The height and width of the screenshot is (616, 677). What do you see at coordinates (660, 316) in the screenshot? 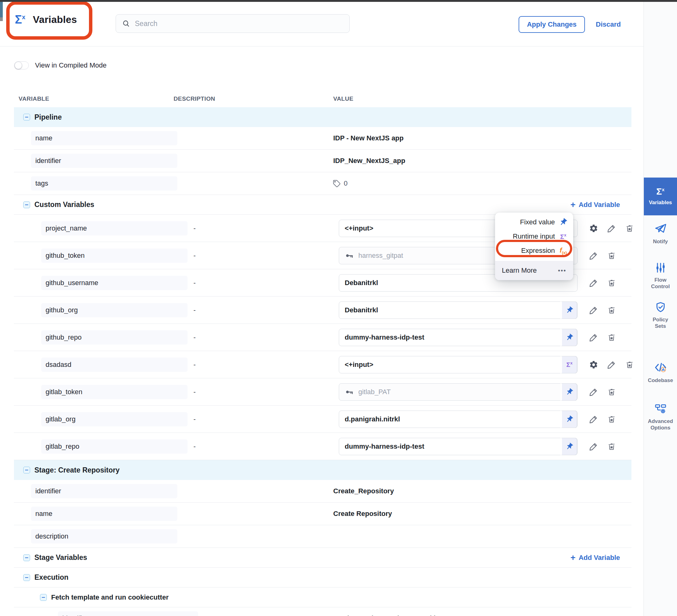
I see `sidebar-item-policy-sets: Policy Sets` at bounding box center [660, 316].